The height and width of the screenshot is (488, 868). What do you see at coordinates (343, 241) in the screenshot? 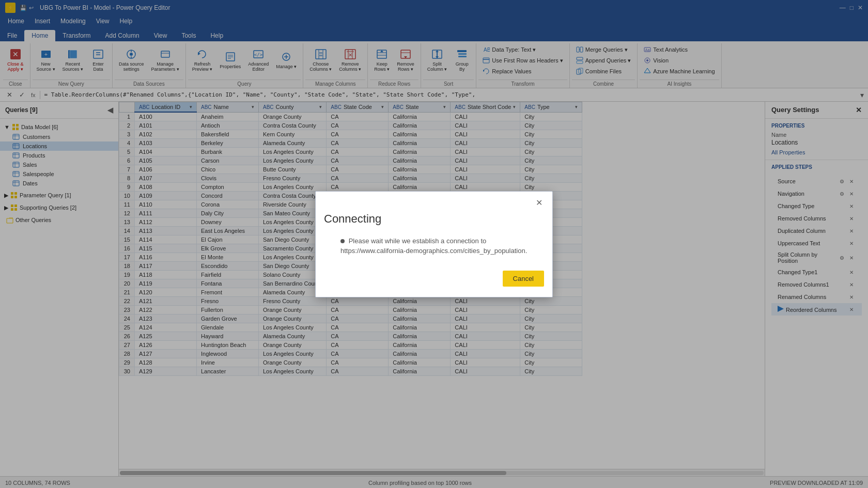
I see `dialog-bullet` at bounding box center [343, 241].